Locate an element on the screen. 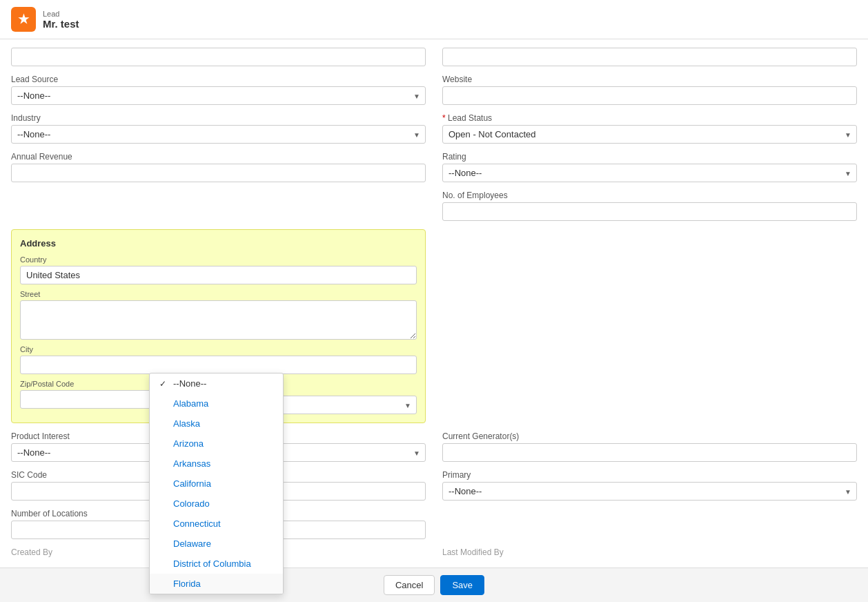  state-option-label: Colorado is located at coordinates (192, 504).